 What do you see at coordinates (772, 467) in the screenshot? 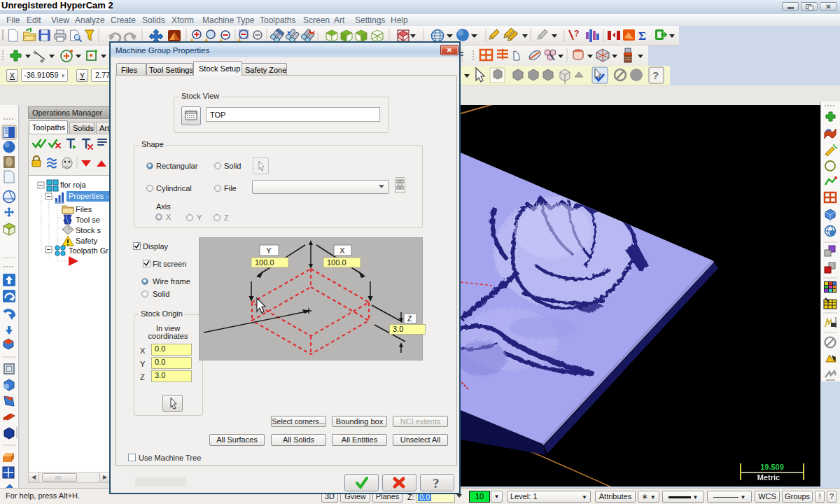
I see `svg-text: 19.509` at bounding box center [772, 467].